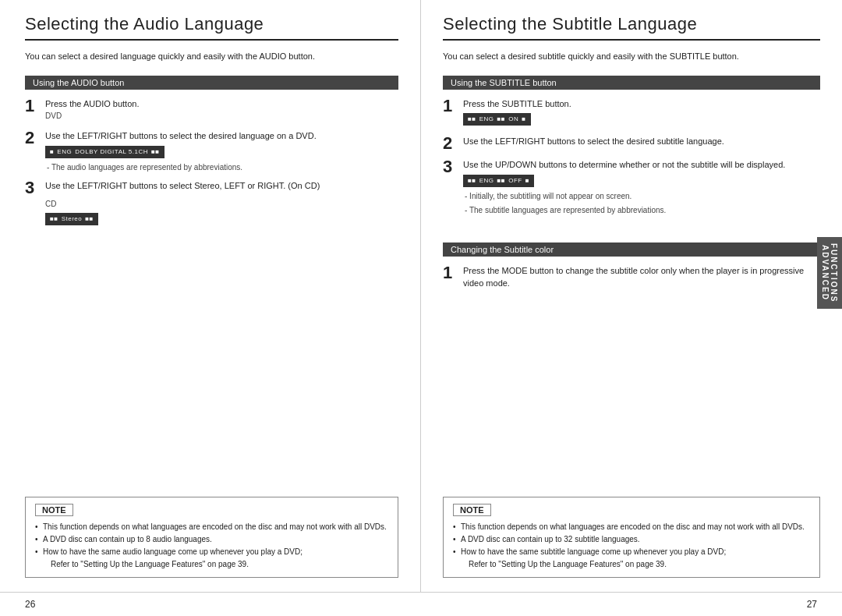 This screenshot has width=842, height=616. I want to click on audio-step-2: 2 Use the LEFT/RIGHT buttons to select t…, so click(212, 151).